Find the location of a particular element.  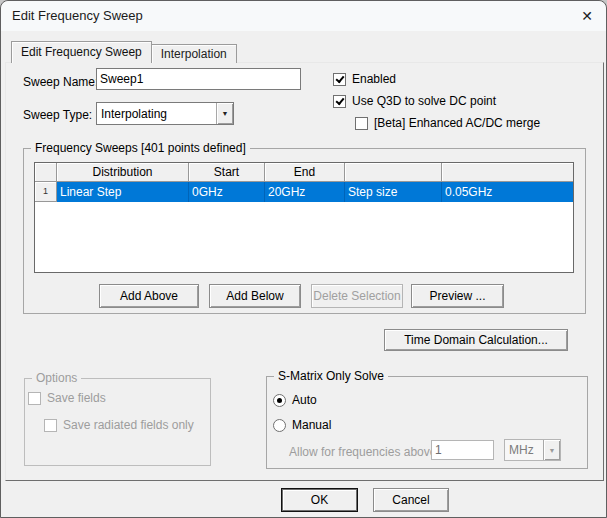

tab-interpolation: Interpolation is located at coordinates (194, 54).